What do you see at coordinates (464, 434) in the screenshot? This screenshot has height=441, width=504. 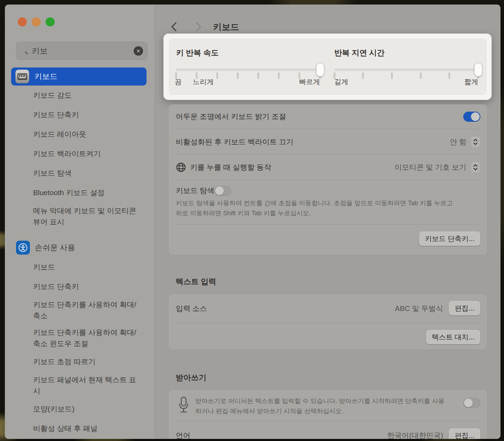 I see `language-edit-button: 편집...` at bounding box center [464, 434].